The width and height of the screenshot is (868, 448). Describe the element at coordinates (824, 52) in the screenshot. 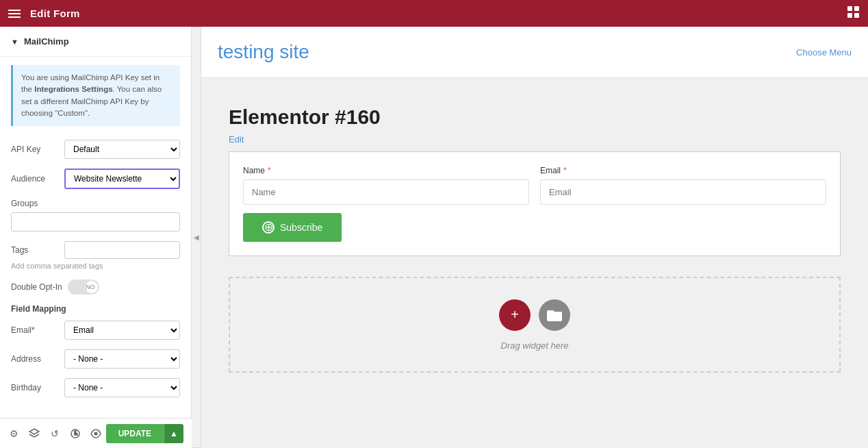

I see `choose-menu-button: Choose Menu` at that location.